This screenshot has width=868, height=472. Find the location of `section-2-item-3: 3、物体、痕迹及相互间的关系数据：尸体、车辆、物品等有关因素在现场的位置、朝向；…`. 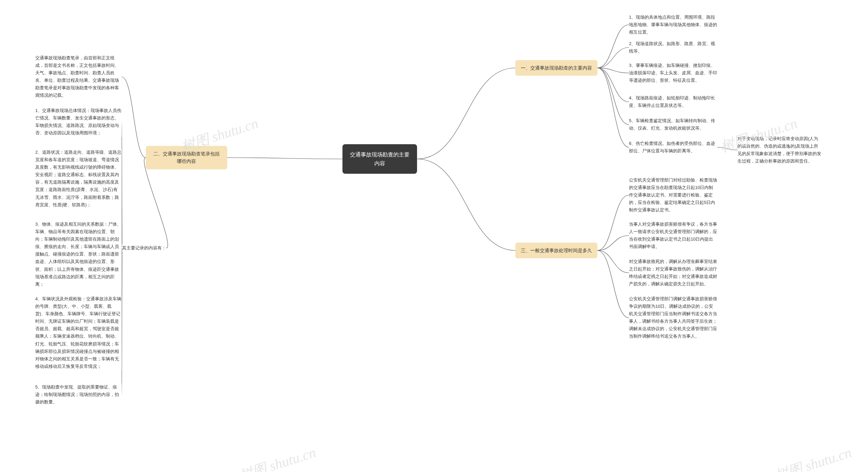

section-2-item-3: 3、物体、痕迹及相互间的关系数据：尸体、车辆、物品等有关因素在现场的位置、朝向；… is located at coordinates (79, 254).